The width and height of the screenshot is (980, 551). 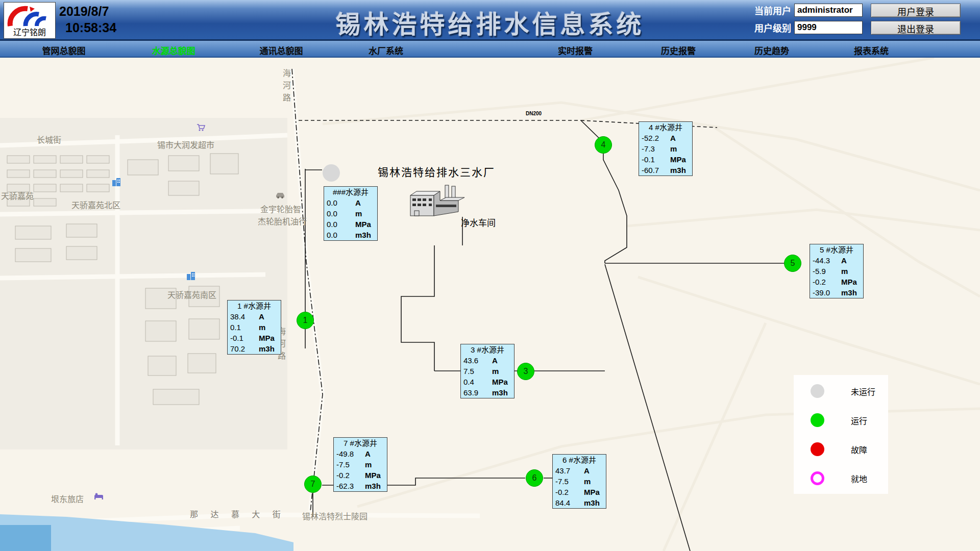 I want to click on poi-label-tire-oil: 杰轮胎机油行, so click(x=282, y=221).